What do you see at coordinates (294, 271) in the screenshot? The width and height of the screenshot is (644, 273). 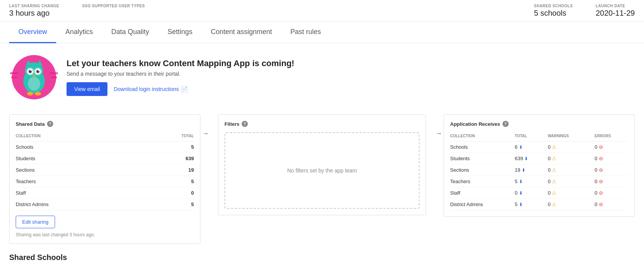 I see `school-id-col: School ID` at bounding box center [294, 271].